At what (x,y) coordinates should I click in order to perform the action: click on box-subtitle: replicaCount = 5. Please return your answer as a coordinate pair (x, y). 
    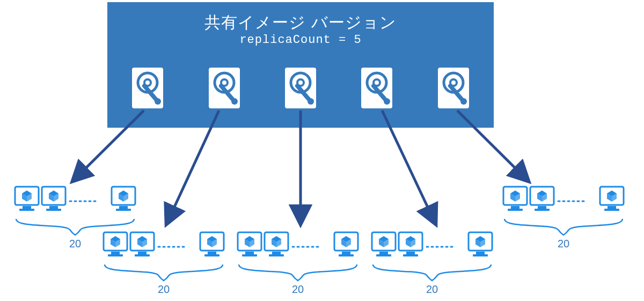
    Looking at the image, I should click on (301, 40).